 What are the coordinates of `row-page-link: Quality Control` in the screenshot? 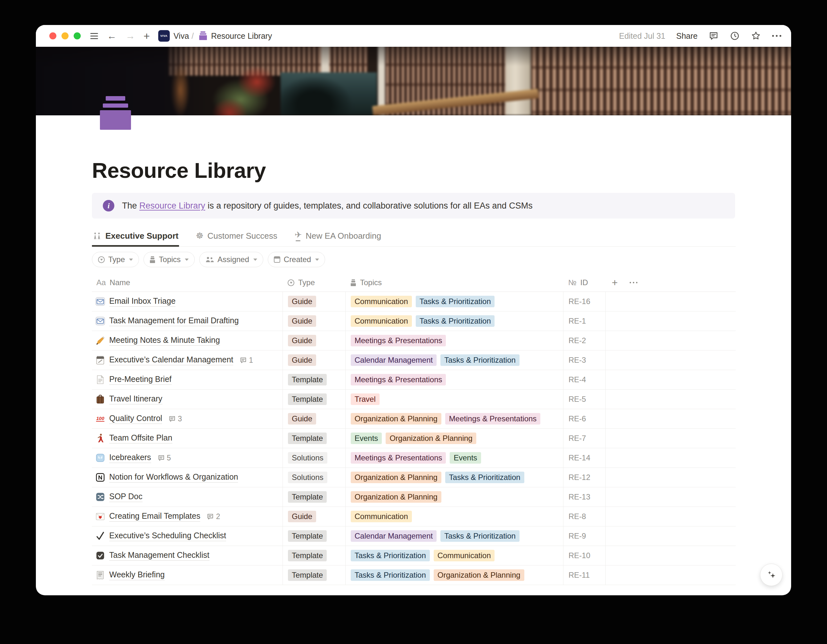 It's located at (136, 419).